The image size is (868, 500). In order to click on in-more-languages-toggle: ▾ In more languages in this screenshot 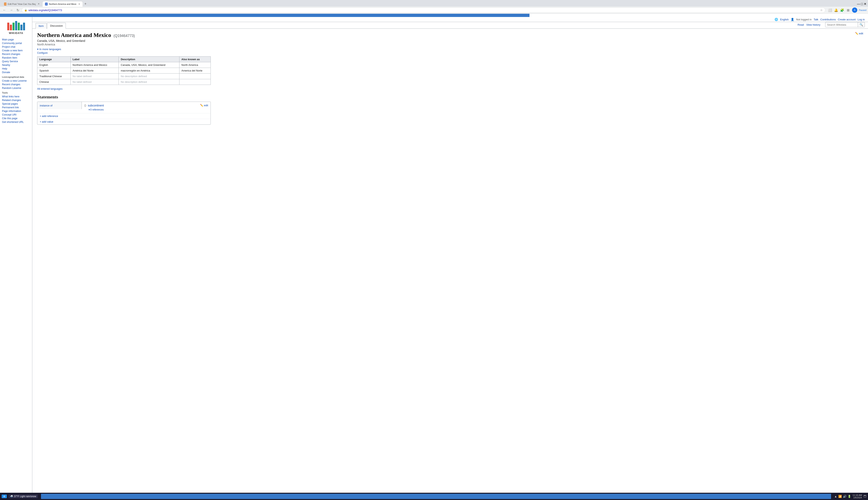, I will do `click(450, 49)`.